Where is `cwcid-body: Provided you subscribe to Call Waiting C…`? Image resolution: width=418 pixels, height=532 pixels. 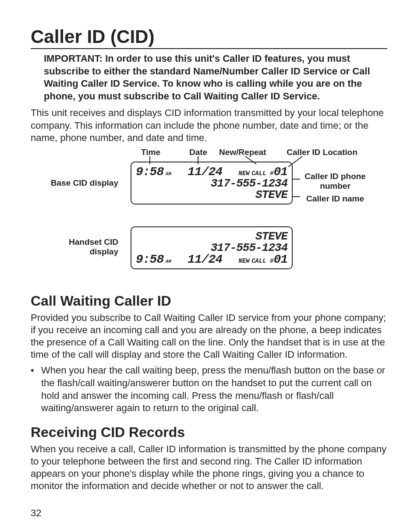
cwcid-body: Provided you subscribe to Call Waiting C… is located at coordinates (209, 336).